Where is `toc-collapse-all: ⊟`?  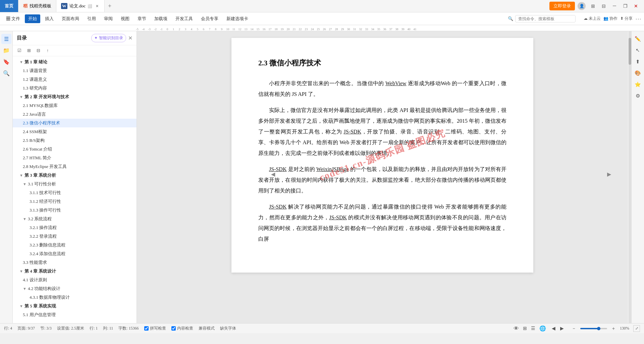
toc-collapse-all: ⊟ is located at coordinates (38, 51).